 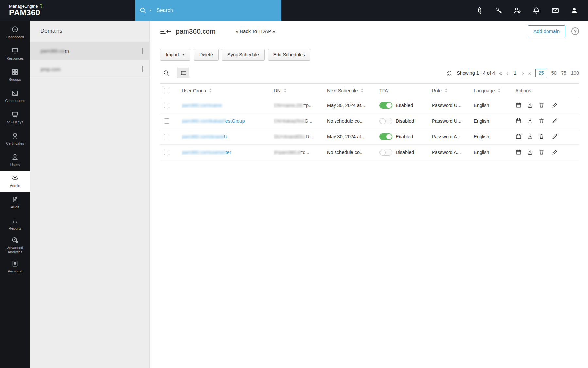 I want to click on sidebar-item-audit: Audit, so click(x=15, y=203).